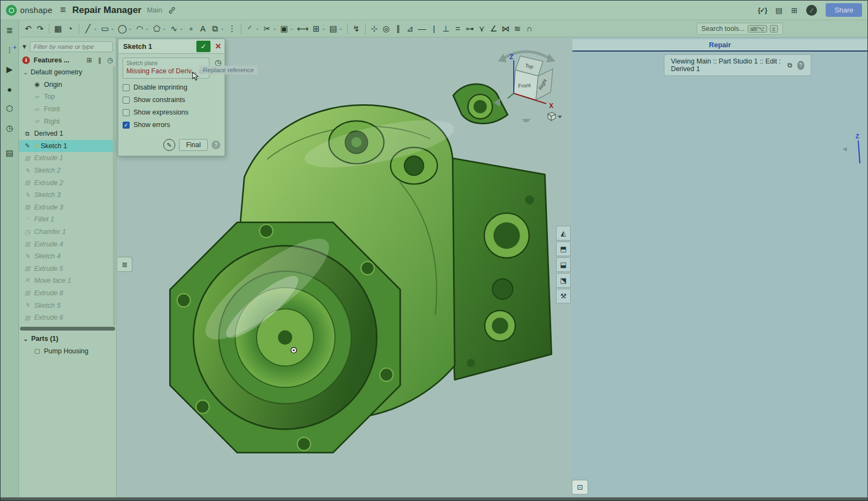 This screenshot has width=868, height=501. Describe the element at coordinates (169, 145) in the screenshot. I see `sketch-mode-icon: ✎` at that location.